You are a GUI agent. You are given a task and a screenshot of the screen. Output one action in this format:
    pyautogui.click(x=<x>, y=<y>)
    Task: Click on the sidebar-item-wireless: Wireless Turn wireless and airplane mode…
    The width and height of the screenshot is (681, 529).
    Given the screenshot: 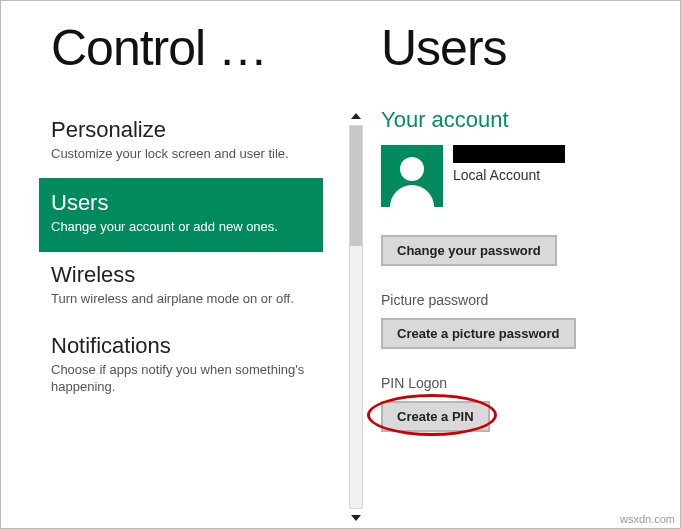 What is the action you would take?
    pyautogui.click(x=187, y=288)
    